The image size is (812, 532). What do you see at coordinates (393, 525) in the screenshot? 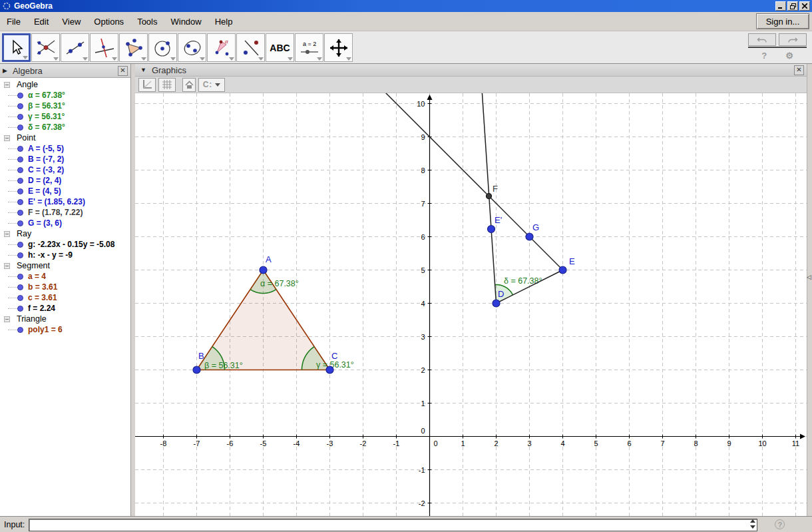
I see `input-field` at bounding box center [393, 525].